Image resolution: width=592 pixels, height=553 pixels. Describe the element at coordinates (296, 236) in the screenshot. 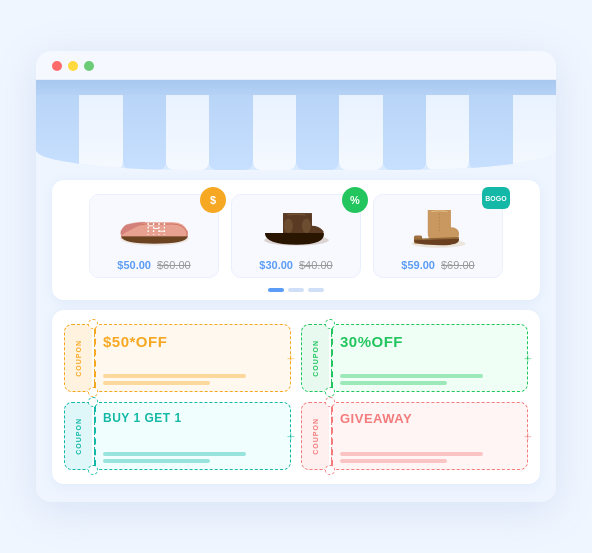

I see `product-card-2: %` at that location.